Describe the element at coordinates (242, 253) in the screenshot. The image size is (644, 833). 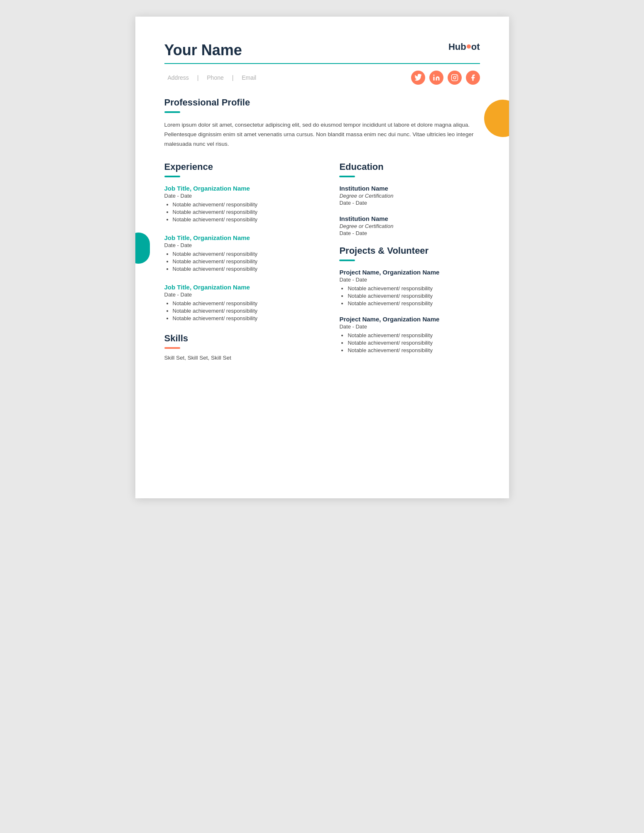
I see `job-block-2: Job Title, Organization Name Date - Date…` at that location.